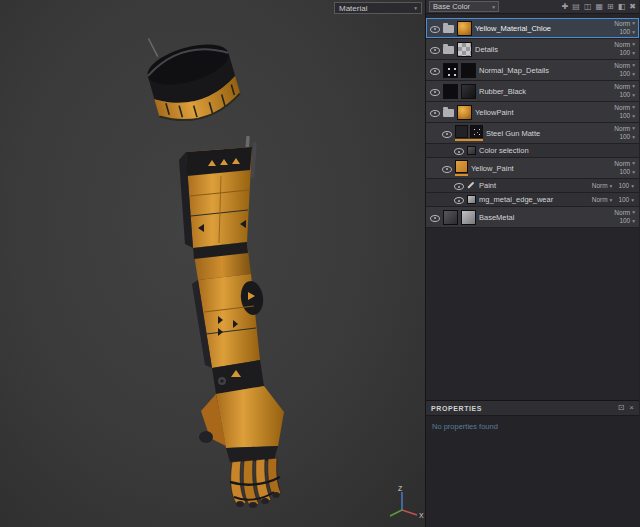 This screenshot has width=640, height=527. What do you see at coordinates (378, 8) in the screenshot?
I see `shading-mode-dropdown: Material ▾` at bounding box center [378, 8].